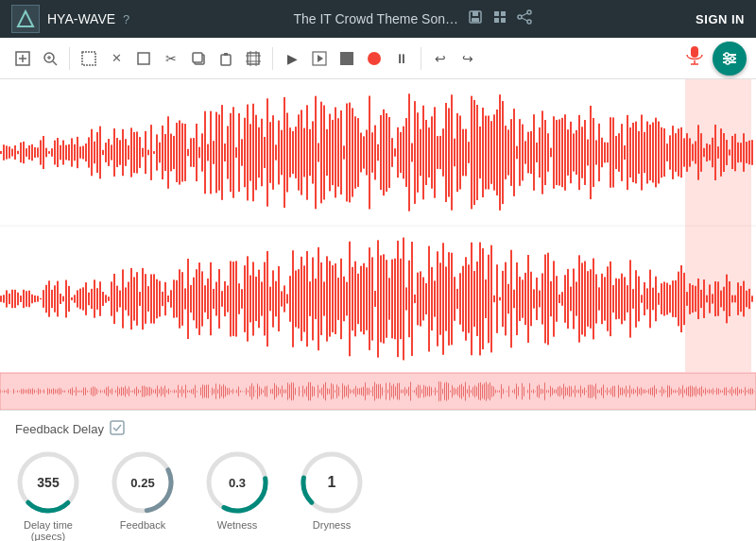  Describe the element at coordinates (500, 19) in the screenshot. I see `header-icons` at that location.